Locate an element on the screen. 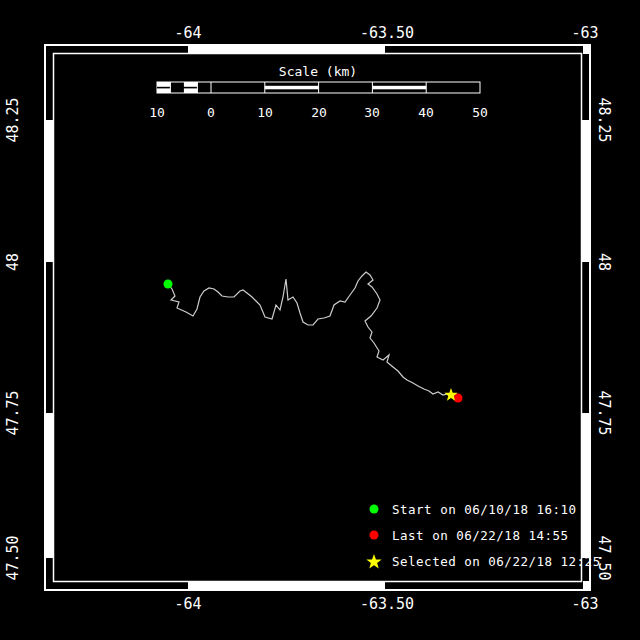  scale-tick-40: 40 is located at coordinates (426, 112).